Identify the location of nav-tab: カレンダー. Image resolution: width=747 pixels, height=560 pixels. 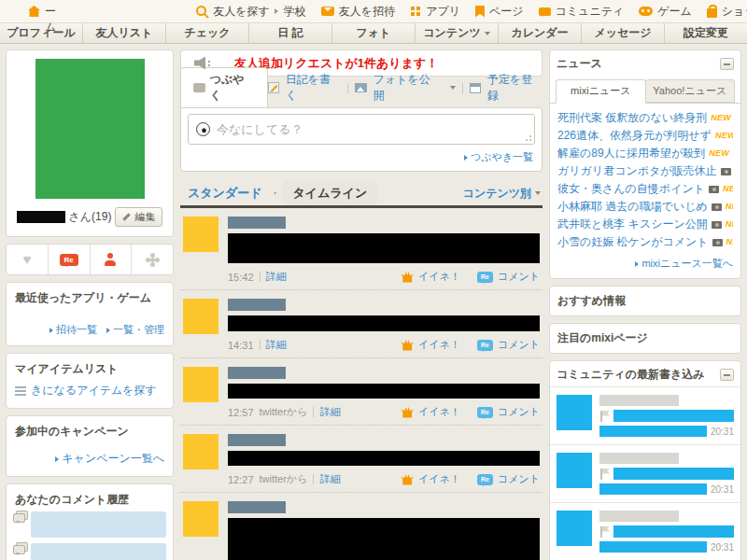
(540, 34).